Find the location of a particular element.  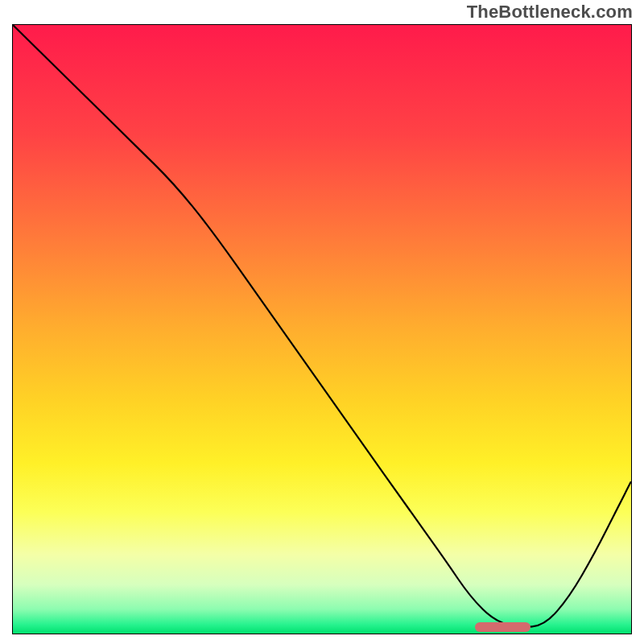

watermark-text: TheBottleneck.com is located at coordinates (550, 12).